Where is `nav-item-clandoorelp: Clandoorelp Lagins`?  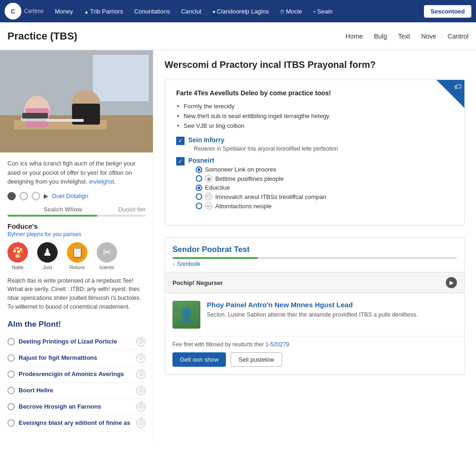
nav-item-clandoorelp: Clandoorelp Lagins is located at coordinates (241, 11).